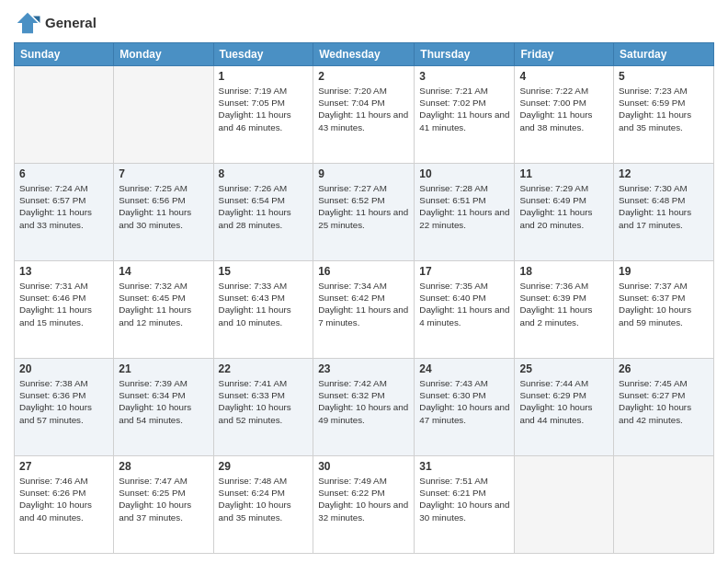 This screenshot has width=728, height=563. What do you see at coordinates (564, 401) in the screenshot?
I see `cell-content: Sunrise: 7:44 AM Sunset: 6:29 PM Dayligh…` at bounding box center [564, 401].